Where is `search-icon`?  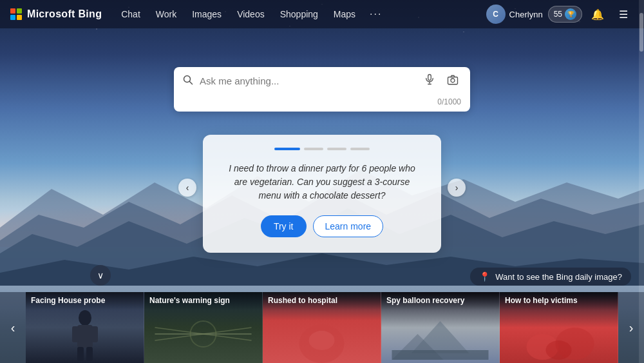 search-icon is located at coordinates (188, 81).